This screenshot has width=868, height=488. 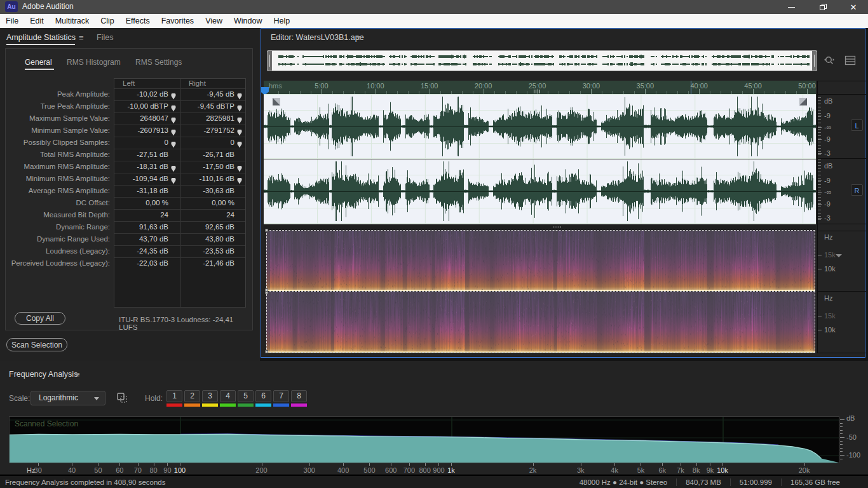 What do you see at coordinates (281, 21) in the screenshot?
I see `menu-help: Help` at bounding box center [281, 21].